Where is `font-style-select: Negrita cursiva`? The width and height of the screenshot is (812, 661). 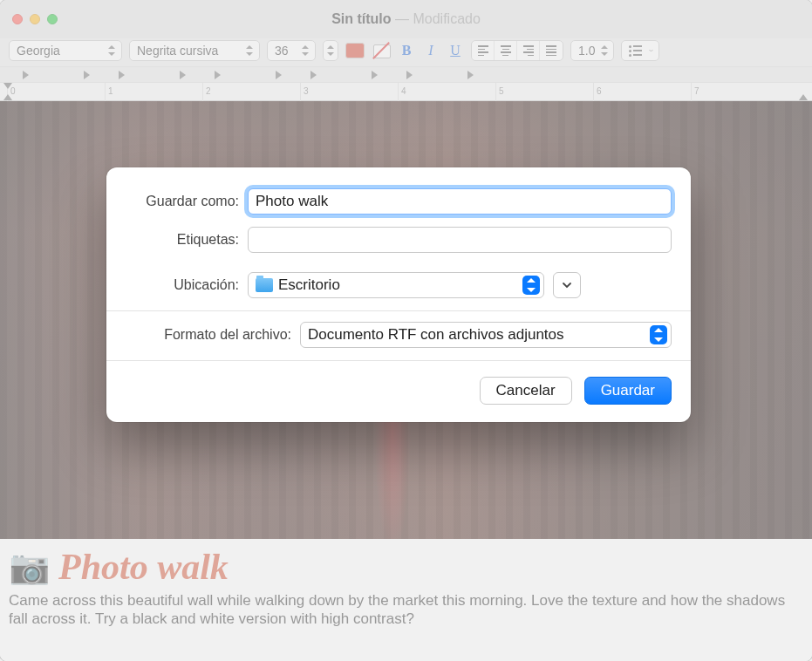 font-style-select: Negrita cursiva is located at coordinates (194, 51).